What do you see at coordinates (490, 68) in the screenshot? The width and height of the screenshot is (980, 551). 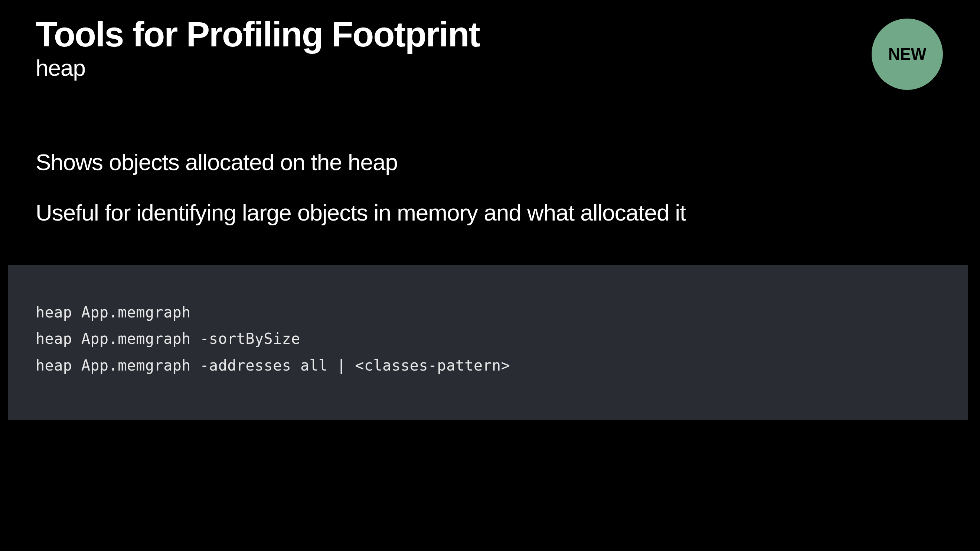 I see `slide-subtitle: heap` at bounding box center [490, 68].